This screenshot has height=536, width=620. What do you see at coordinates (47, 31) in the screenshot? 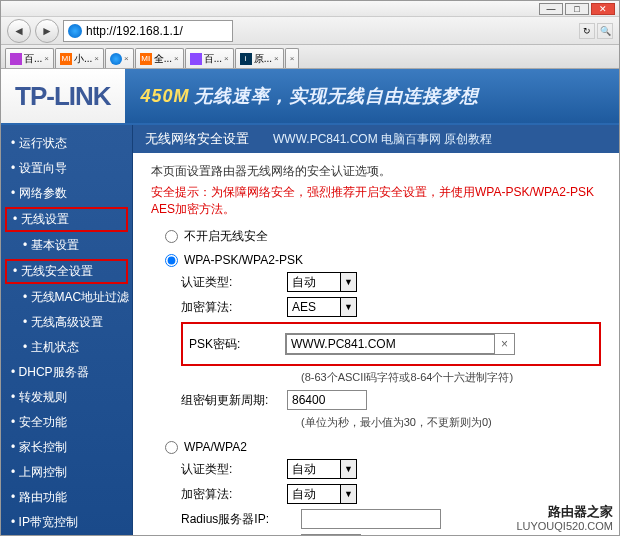
I see `nav-forward-button: ►` at bounding box center [47, 31].